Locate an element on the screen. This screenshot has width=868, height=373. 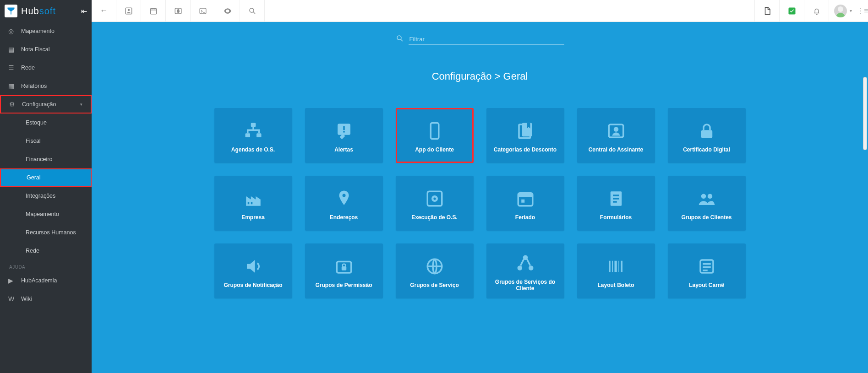
card-agendas-de-o-s: Agendas de O.S. is located at coordinates (253, 135).